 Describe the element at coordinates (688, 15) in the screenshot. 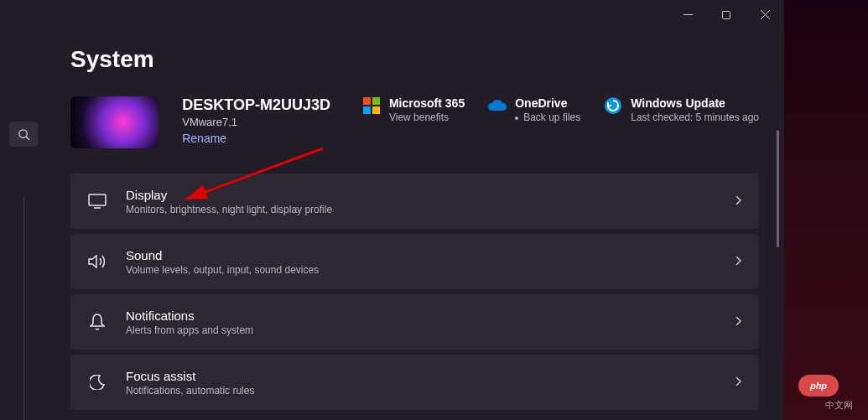

I see `minimize-button` at that location.